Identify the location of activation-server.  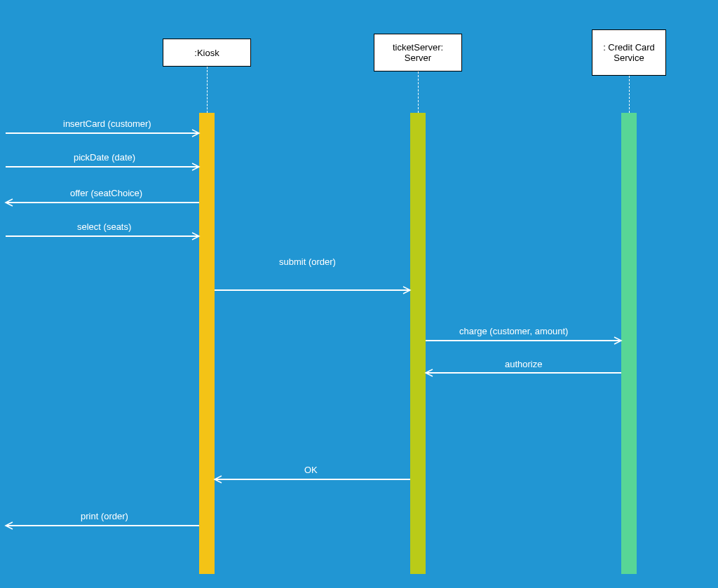
(418, 343).